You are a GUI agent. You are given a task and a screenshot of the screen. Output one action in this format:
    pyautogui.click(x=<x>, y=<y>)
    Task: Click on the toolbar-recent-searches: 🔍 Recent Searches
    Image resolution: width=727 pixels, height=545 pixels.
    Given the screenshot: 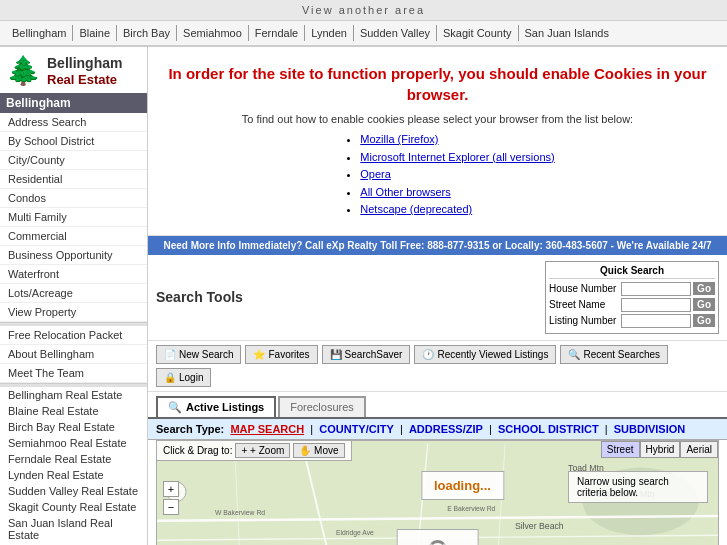 What is the action you would take?
    pyautogui.click(x=614, y=354)
    